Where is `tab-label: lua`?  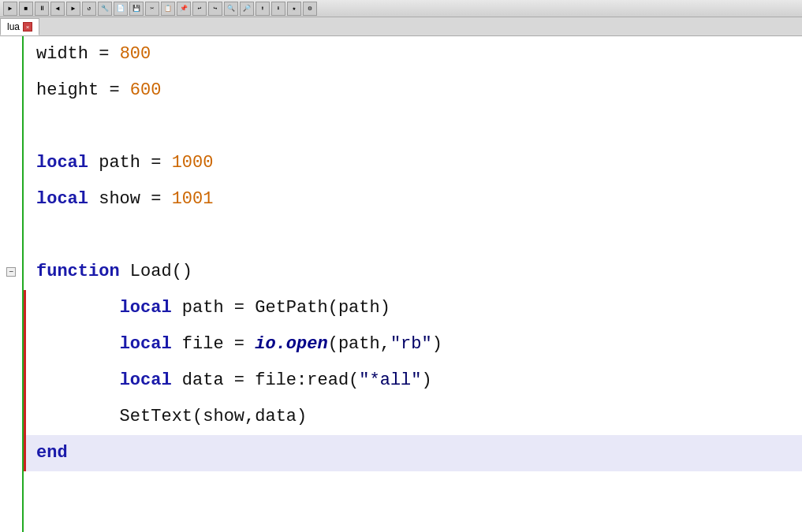
tab-label: lua is located at coordinates (13, 27).